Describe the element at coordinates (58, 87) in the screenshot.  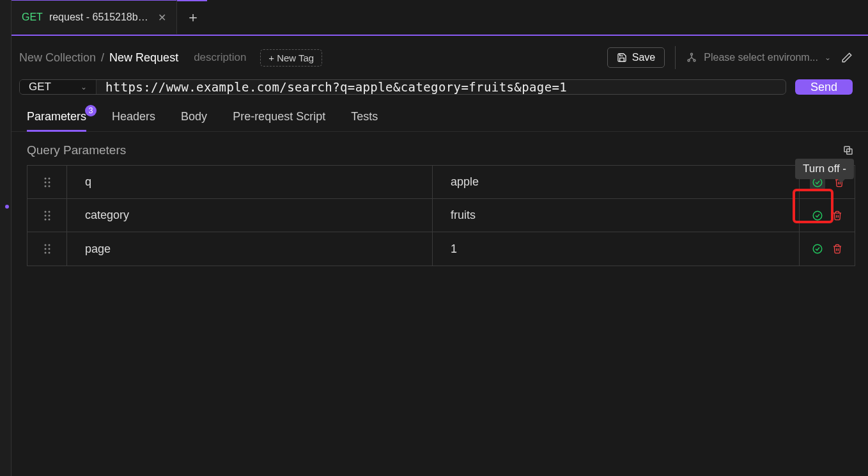
I see `method-select: GET ⌄` at that location.